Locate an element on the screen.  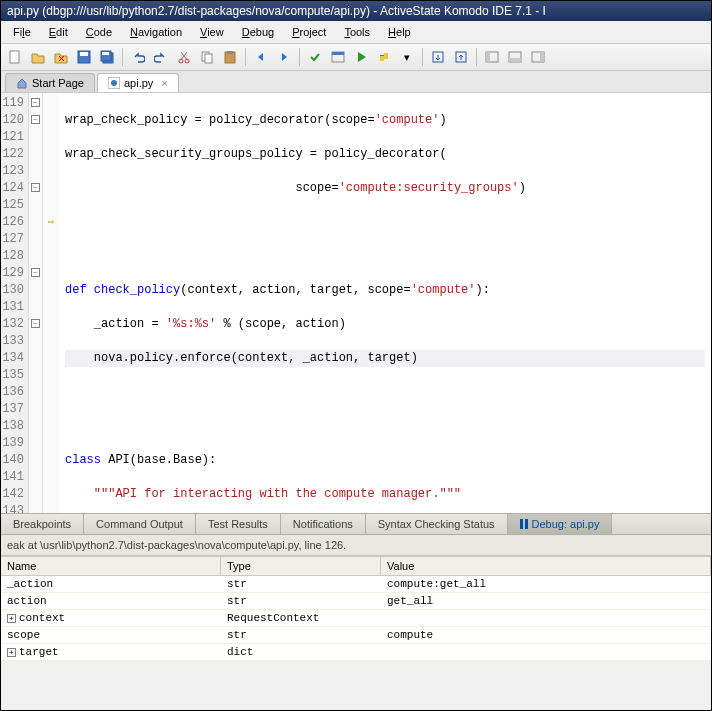
tab-notifications: Notifications is located at coordinates (324, 524).